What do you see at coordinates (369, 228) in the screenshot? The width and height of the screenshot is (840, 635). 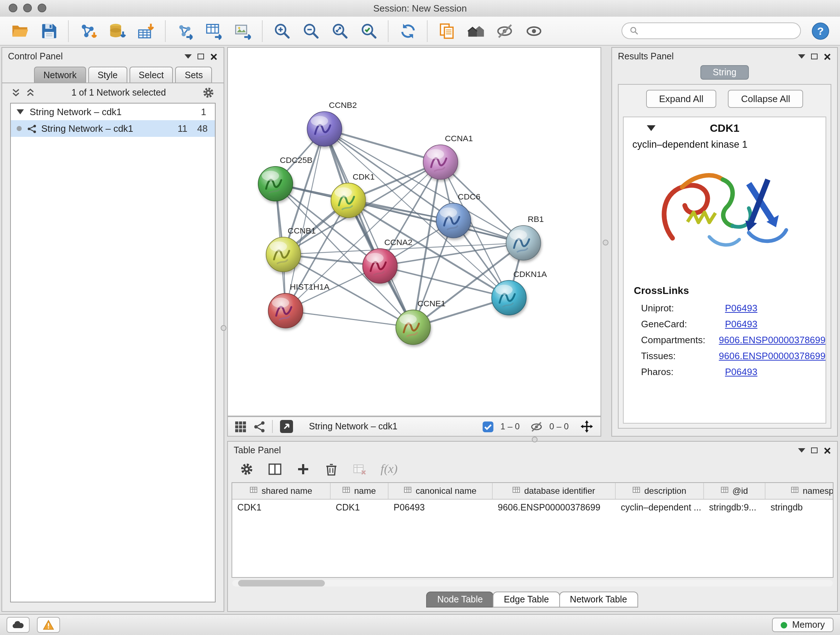 I see `edge-CCNB2-CCNE1` at bounding box center [369, 228].